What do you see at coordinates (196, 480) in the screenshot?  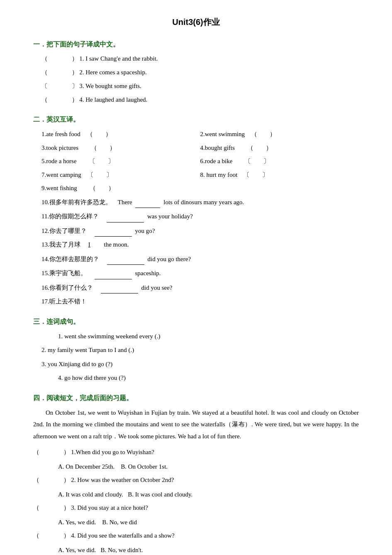 I see `question-item: （ ） 2. How was the weather on October 2n…` at bounding box center [196, 480].